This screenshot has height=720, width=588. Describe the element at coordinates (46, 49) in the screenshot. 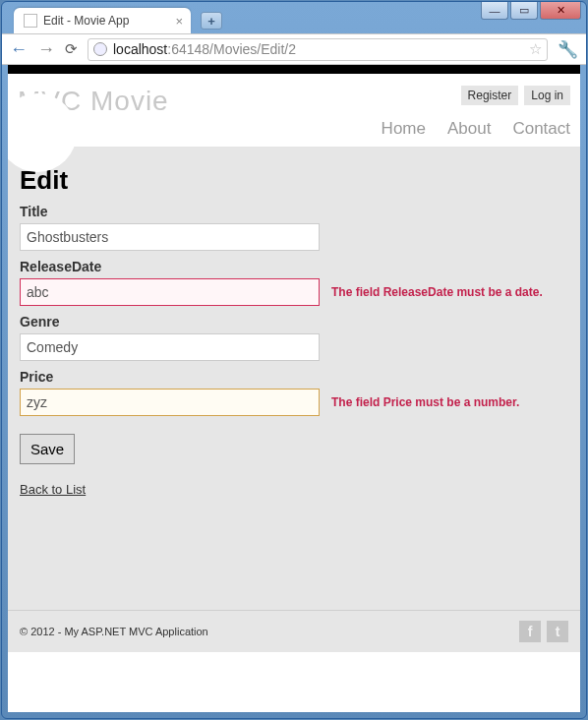

I see `forward-button: →` at that location.